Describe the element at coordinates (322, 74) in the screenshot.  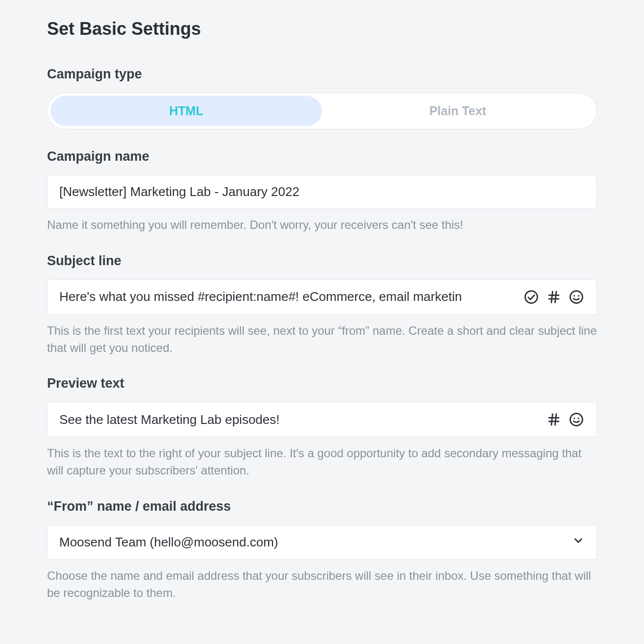
I see `campaign-type-label: Campaign type` at that location.